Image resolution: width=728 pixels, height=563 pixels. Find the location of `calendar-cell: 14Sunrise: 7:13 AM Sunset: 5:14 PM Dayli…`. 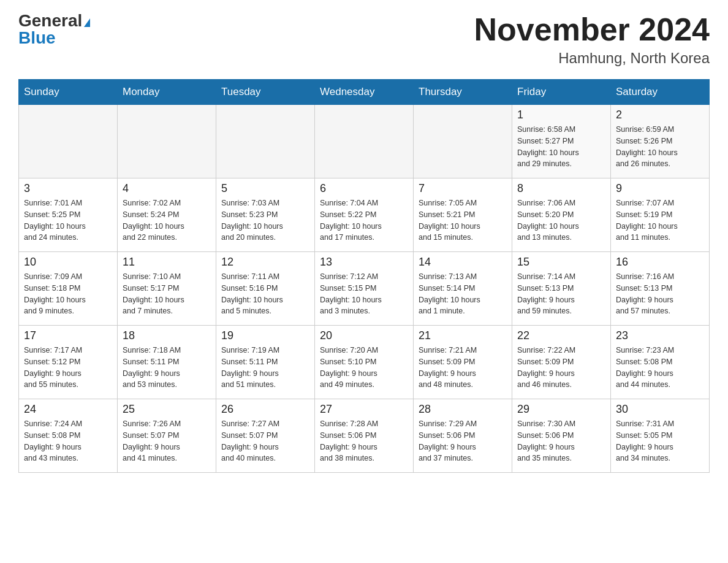

calendar-cell: 14Sunrise: 7:13 AM Sunset: 5:14 PM Dayli… is located at coordinates (463, 289).